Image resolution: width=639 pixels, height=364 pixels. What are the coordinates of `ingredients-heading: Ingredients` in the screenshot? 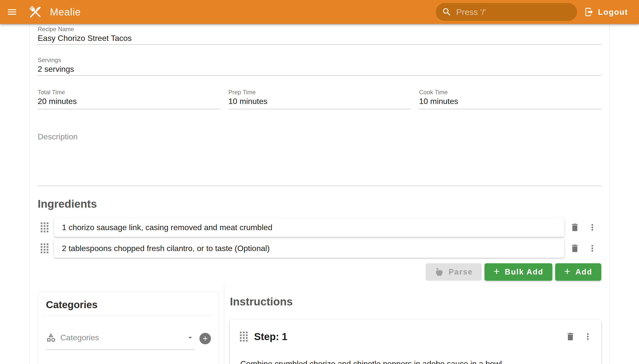 It's located at (319, 204).